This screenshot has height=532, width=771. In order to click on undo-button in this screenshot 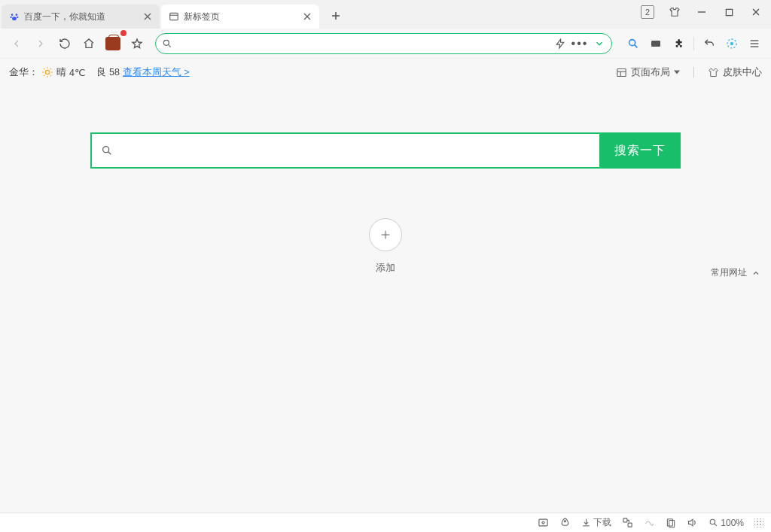, I will do `click(709, 44)`.